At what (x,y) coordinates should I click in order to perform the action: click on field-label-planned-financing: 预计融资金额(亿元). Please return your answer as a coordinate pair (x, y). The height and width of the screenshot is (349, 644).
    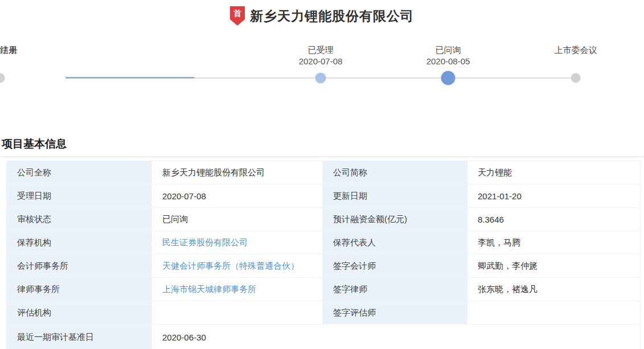
    Looking at the image, I should click on (395, 220).